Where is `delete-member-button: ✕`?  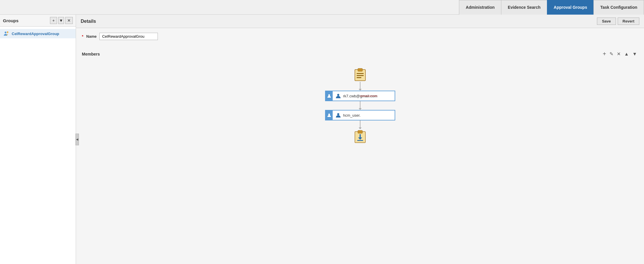
delete-member-button: ✕ is located at coordinates (619, 54).